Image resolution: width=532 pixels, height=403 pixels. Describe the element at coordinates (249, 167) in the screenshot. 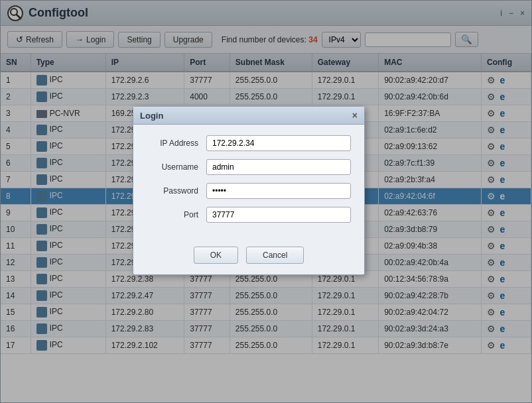

I see `username-row: Username` at that location.